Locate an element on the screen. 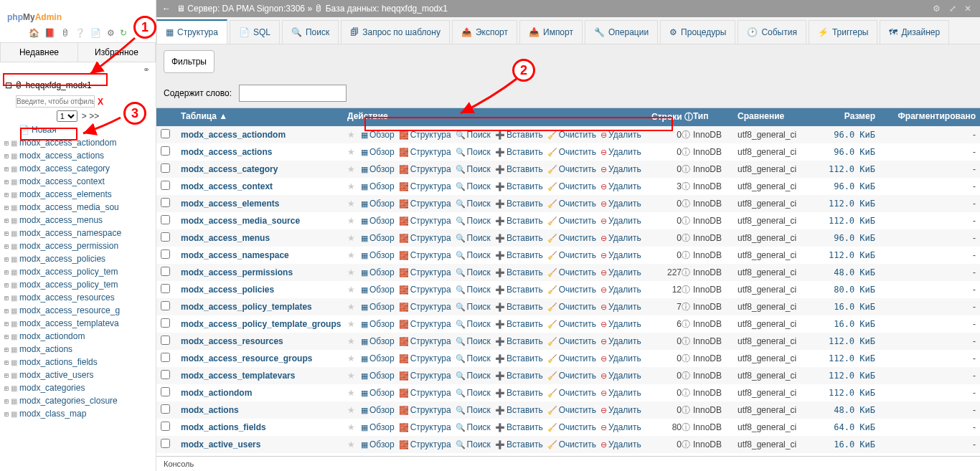  tab-export: 📤Экспорт is located at coordinates (485, 32).